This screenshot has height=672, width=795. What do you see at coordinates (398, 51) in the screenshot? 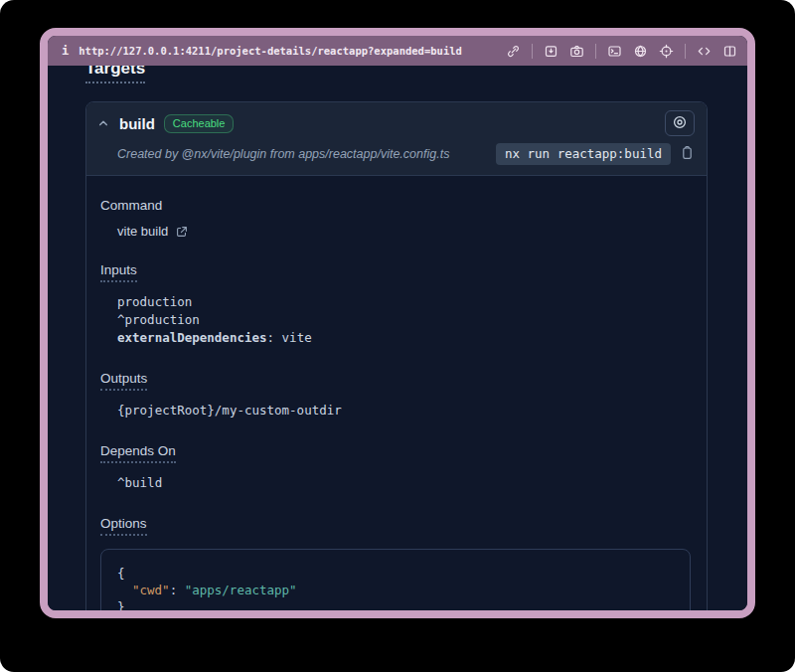
I see `browser-toolbar: i http://127.0.0.1:4211/project-details/…` at bounding box center [398, 51].